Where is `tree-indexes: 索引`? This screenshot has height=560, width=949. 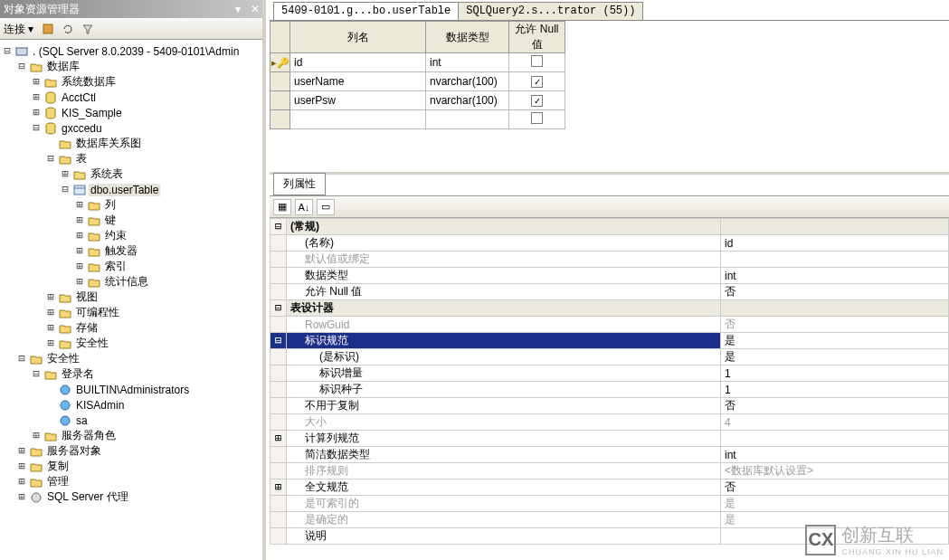
tree-indexes: 索引 is located at coordinates (116, 266).